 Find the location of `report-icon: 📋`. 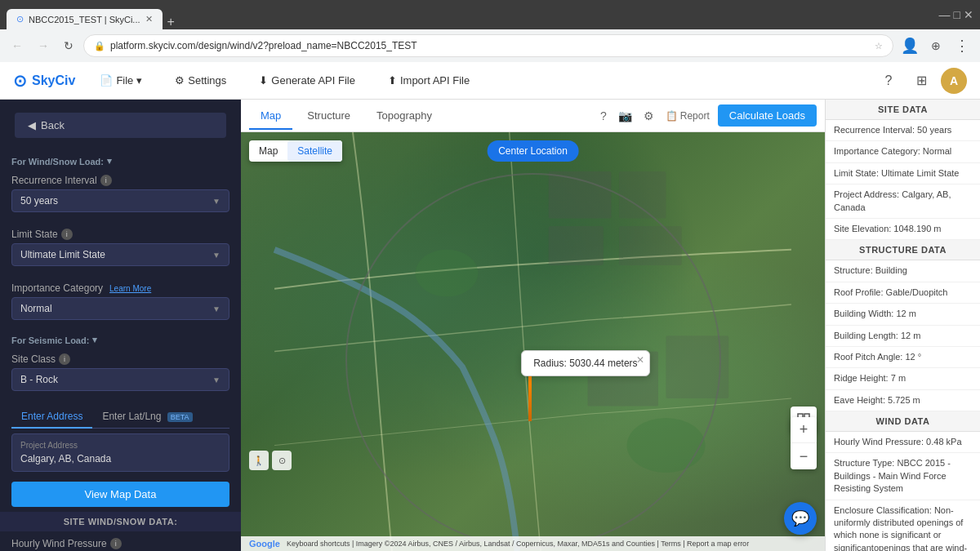

report-icon: 📋 is located at coordinates (671, 116).